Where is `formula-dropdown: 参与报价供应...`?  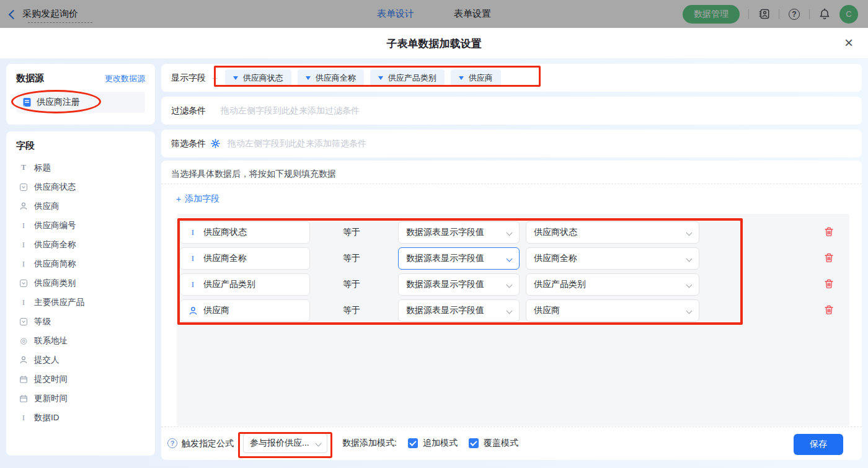
formula-dropdown: 参与报价供应... is located at coordinates (285, 443).